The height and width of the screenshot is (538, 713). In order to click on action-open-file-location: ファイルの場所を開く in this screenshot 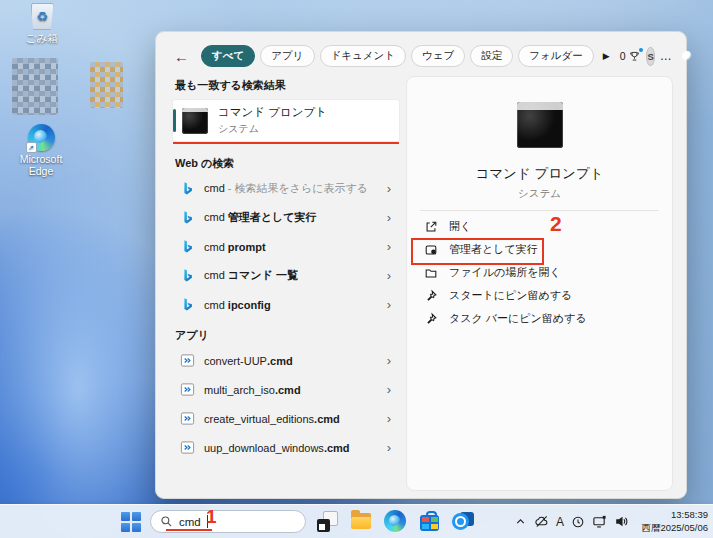, I will do `click(540, 272)`.